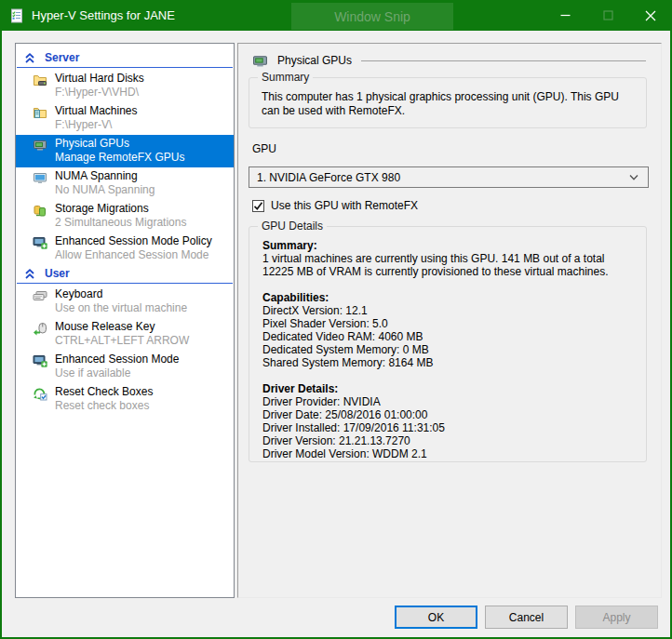  Describe the element at coordinates (17, 16) in the screenshot. I see `hyperv-settings-app-icon` at that location.